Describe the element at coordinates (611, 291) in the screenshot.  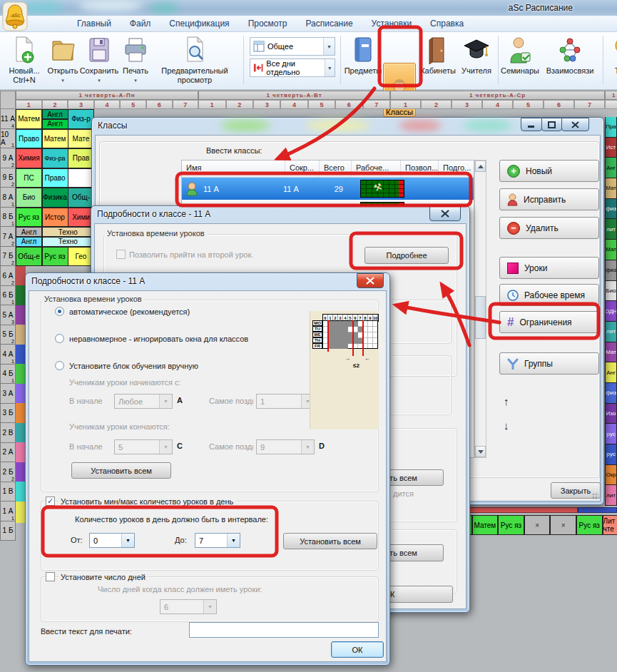
I see `lesson-cell: Био` at that location.